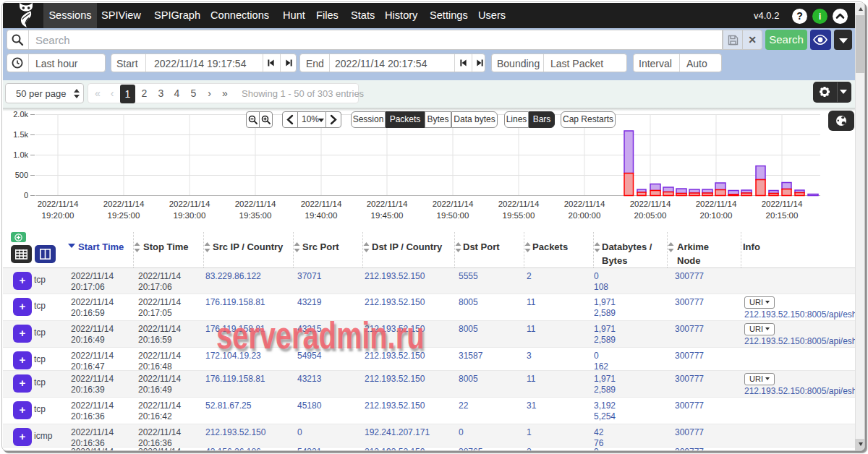 Image resolution: width=868 pixels, height=454 pixels. Describe the element at coordinates (519, 215) in the screenshot. I see `svg-text: 19:55:00` at that location.